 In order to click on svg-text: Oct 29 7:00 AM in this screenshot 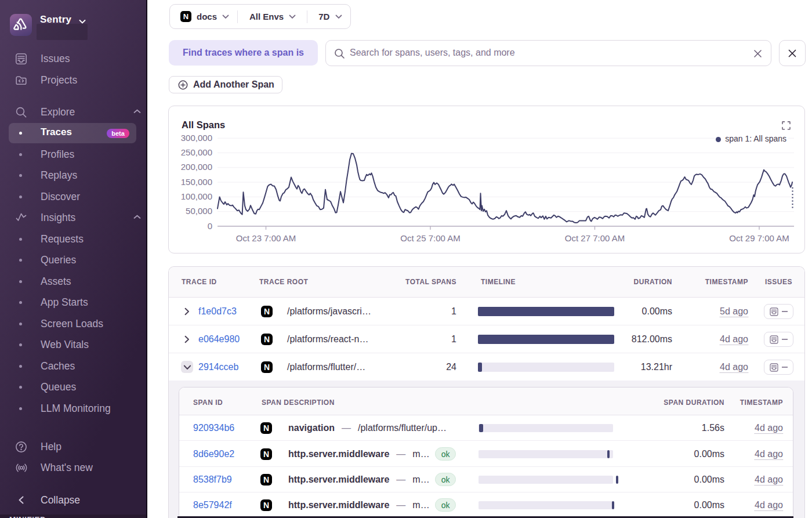, I will do `click(759, 238)`.